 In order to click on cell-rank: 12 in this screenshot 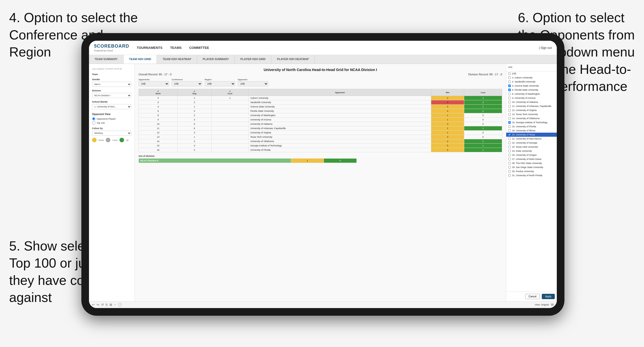, I will do `click(158, 133)`.